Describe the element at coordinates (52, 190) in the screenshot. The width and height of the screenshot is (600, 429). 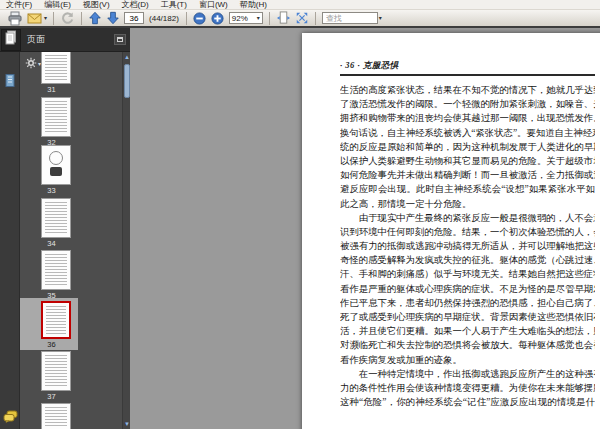
I see `thumbnail-label: 33` at that location.